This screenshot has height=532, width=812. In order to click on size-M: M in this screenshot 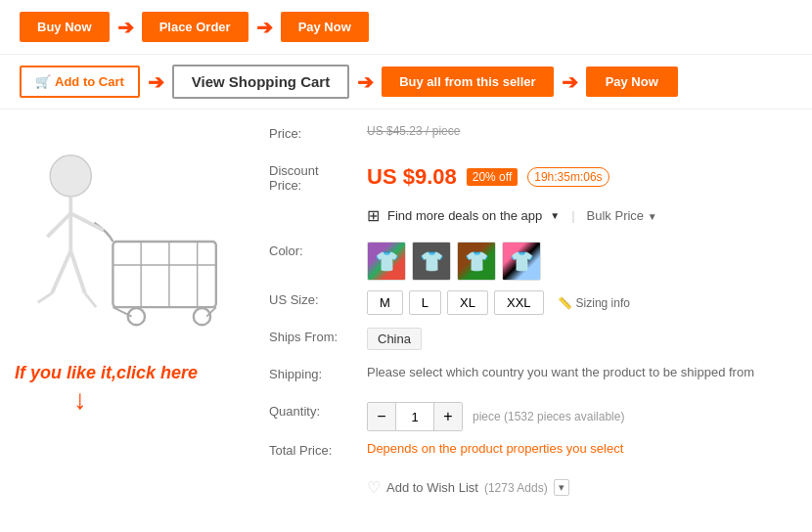, I will do `click(385, 303)`.